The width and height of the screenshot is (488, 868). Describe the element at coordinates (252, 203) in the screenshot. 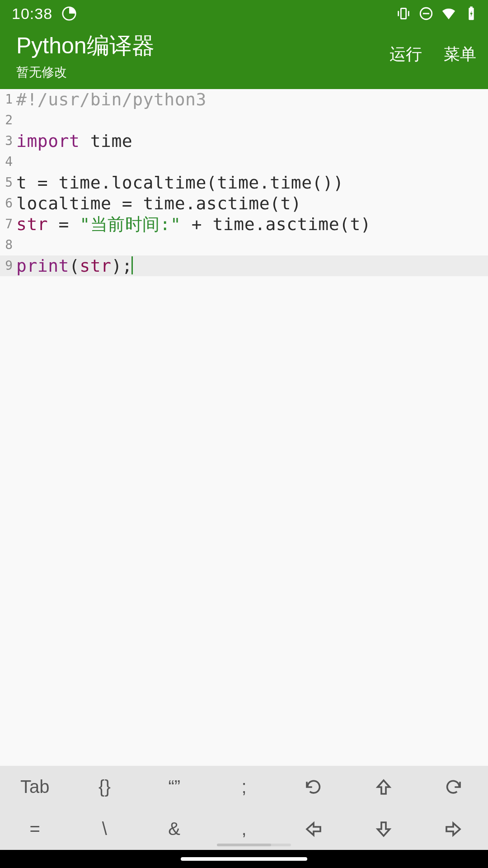

I see `code-content: localtime = time.asctime(t)` at that location.